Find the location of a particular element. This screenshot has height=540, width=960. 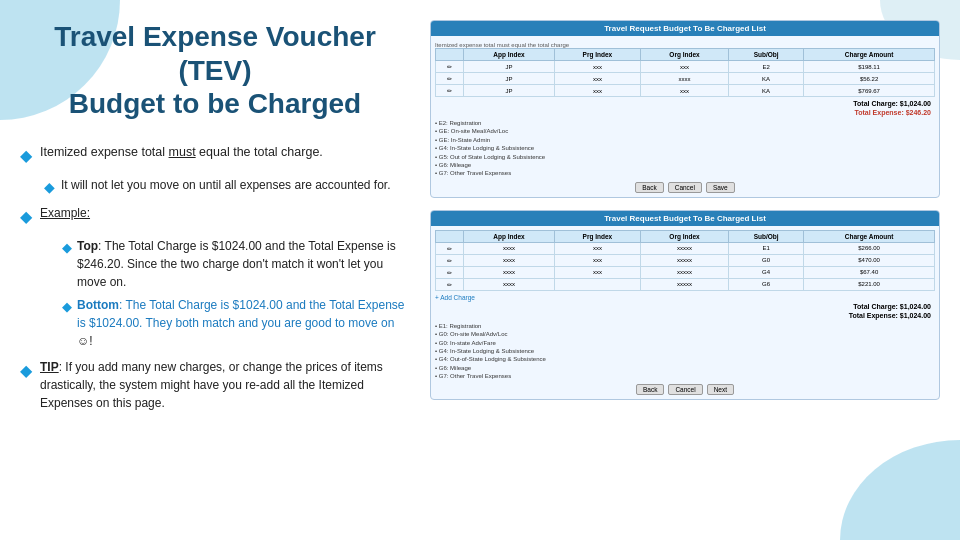

bullet-text-2: Example: is located at coordinates (65, 213).